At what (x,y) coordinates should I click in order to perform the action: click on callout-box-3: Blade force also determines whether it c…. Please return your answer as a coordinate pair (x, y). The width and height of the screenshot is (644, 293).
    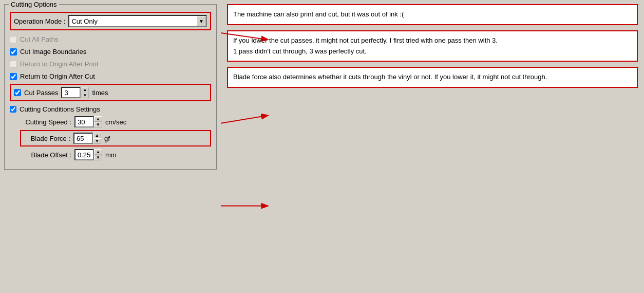
    Looking at the image, I should click on (432, 77).